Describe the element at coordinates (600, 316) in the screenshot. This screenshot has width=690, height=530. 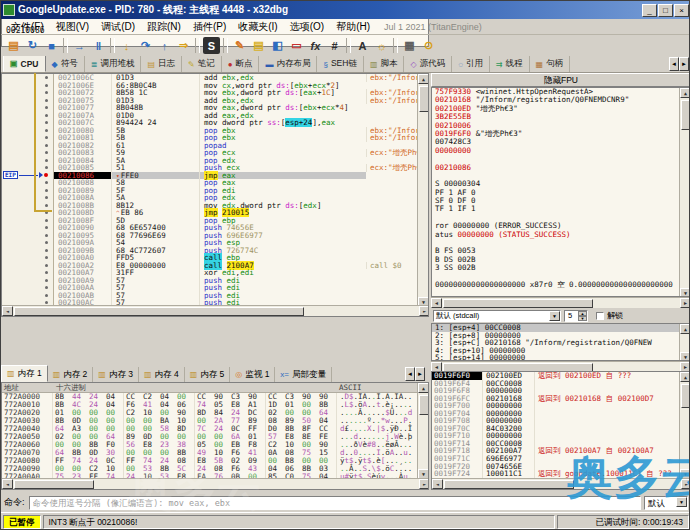
I see `checkbox-icon` at that location.